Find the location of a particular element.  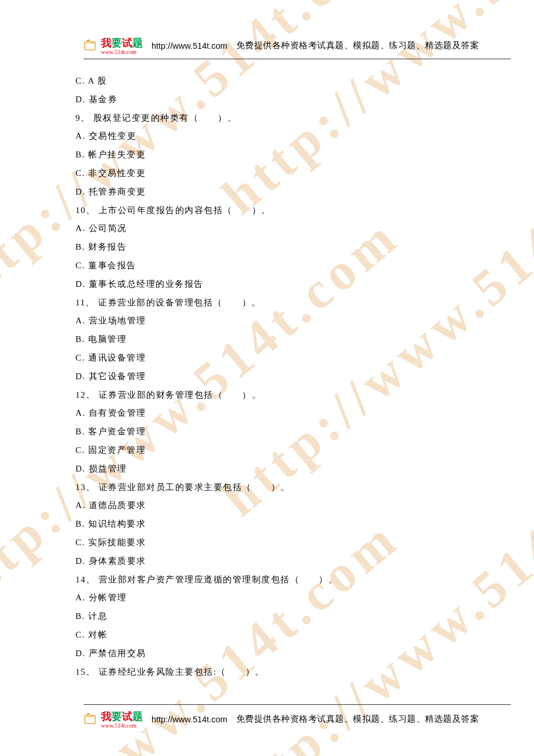

text-line: D. 身体素质要求 is located at coordinates (287, 561).